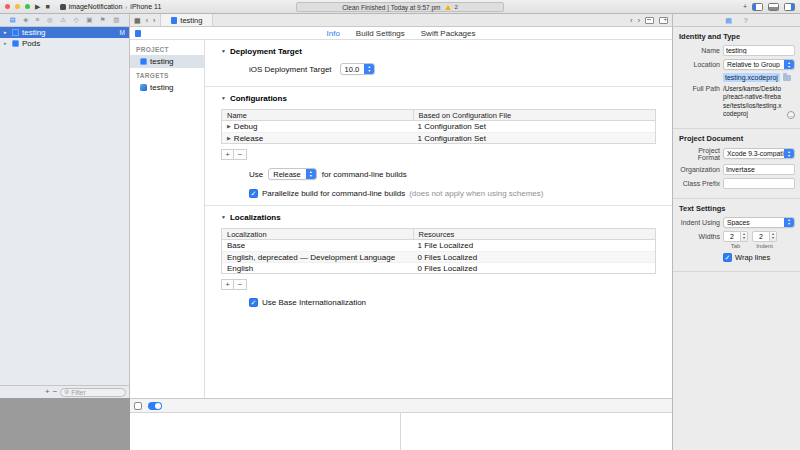 The width and height of the screenshot is (800, 450). What do you see at coordinates (631, 20) in the screenshot?
I see `tab-back-icon: ‹` at bounding box center [631, 20].